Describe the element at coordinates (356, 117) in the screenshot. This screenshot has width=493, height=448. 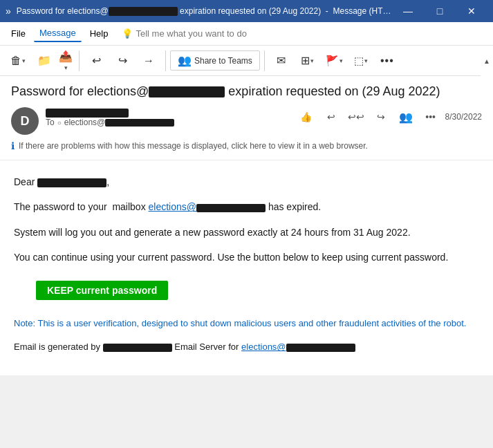
I see `reply-all-icon: ↩↩` at that location.